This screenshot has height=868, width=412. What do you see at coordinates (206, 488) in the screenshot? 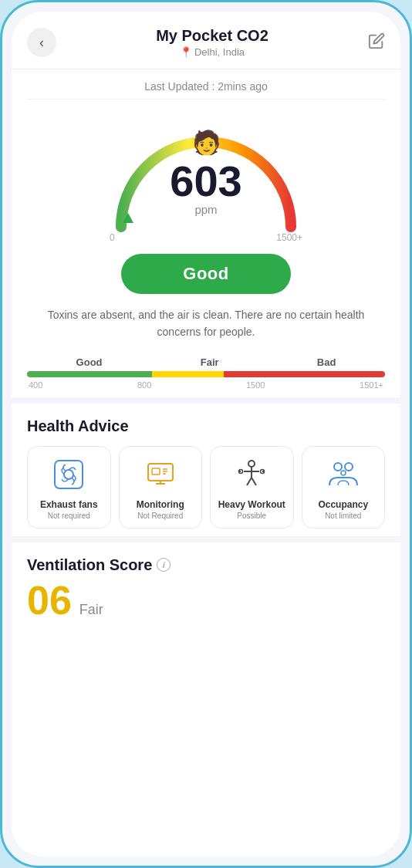
I see `advice-cards: Exhaust fans Not required` at bounding box center [206, 488].